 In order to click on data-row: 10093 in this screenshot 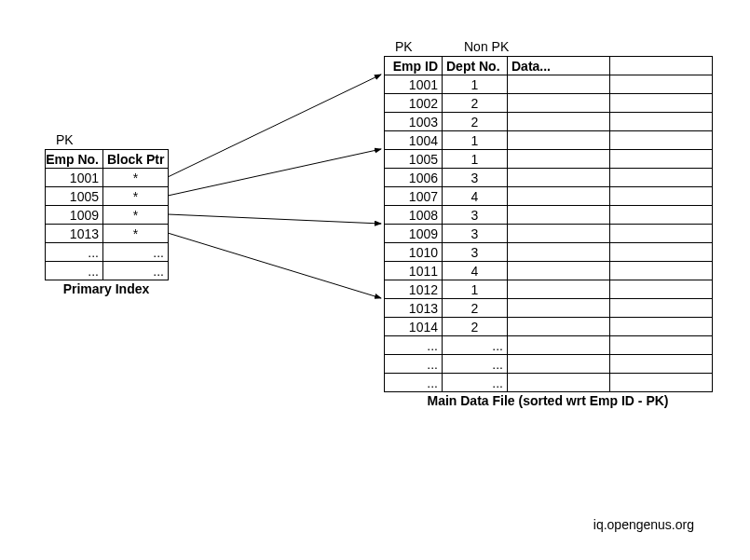, I will do `click(549, 234)`.